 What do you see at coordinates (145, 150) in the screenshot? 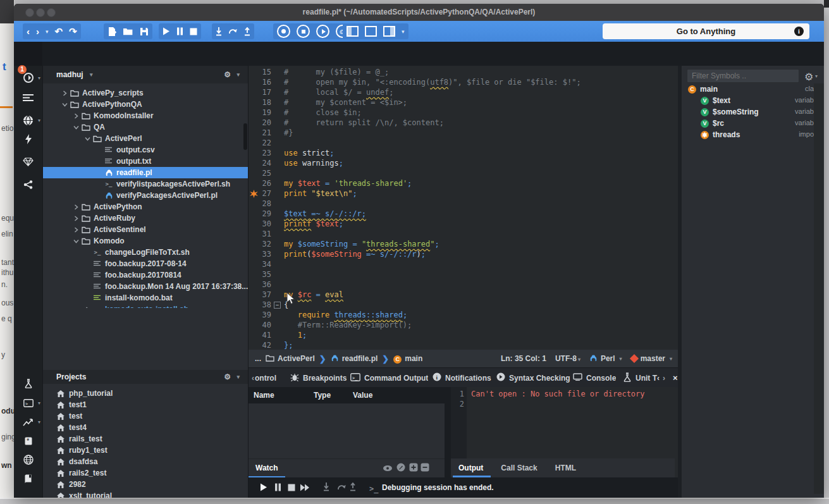
I see `tree-item-output.csv: output.csv` at bounding box center [145, 150].